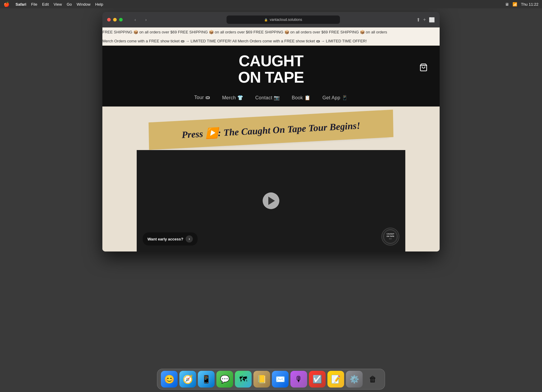 Image resolution: width=542 pixels, height=392 pixels. What do you see at coordinates (21, 4) in the screenshot?
I see `menubar-safari: Safari` at bounding box center [21, 4].